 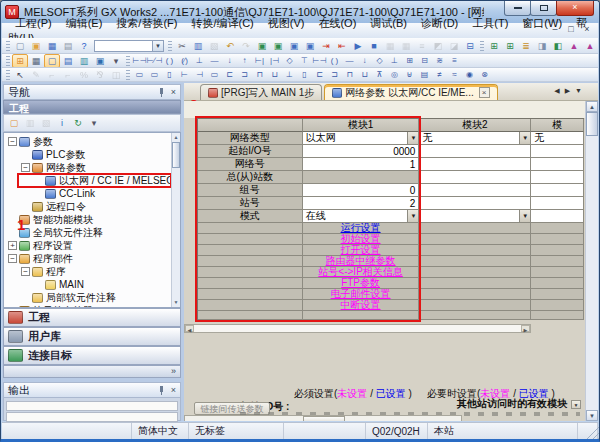 What do you see at coordinates (310, 46) in the screenshot?
I see `monitor-write-mode-icon: ▣` at bounding box center [310, 46].